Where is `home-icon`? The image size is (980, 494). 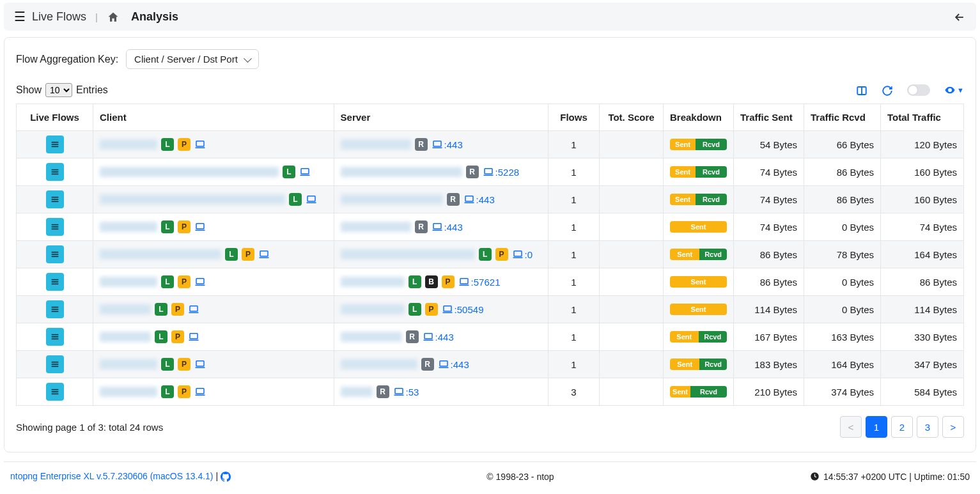 home-icon is located at coordinates (113, 17).